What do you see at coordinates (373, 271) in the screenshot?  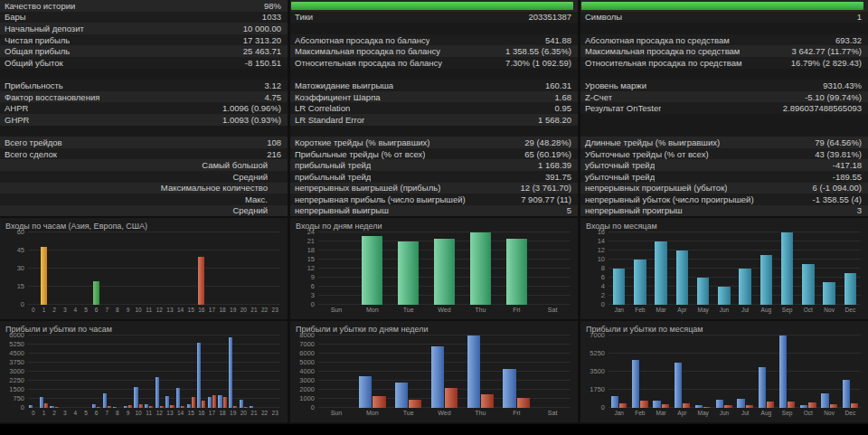 I see `bar-entries-Mon` at bounding box center [373, 271].